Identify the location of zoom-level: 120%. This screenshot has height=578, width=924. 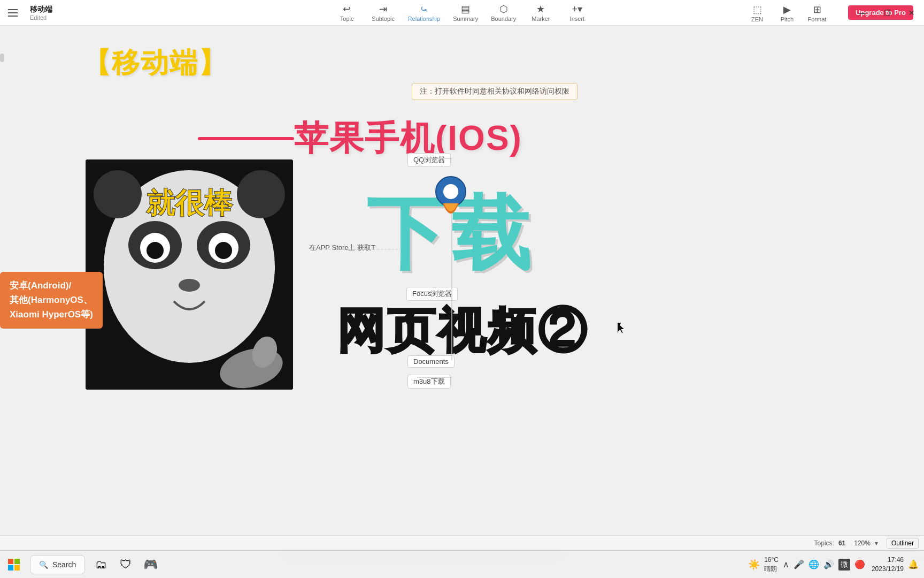
(862, 543).